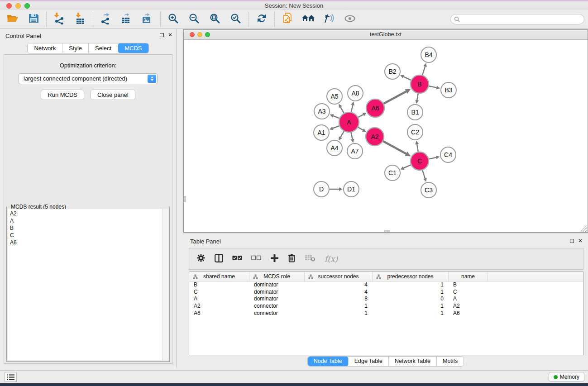 The height and width of the screenshot is (386, 588). Describe the element at coordinates (88, 79) in the screenshot. I see `optimization-criterion-select: largest connected component (directed)` at that location.